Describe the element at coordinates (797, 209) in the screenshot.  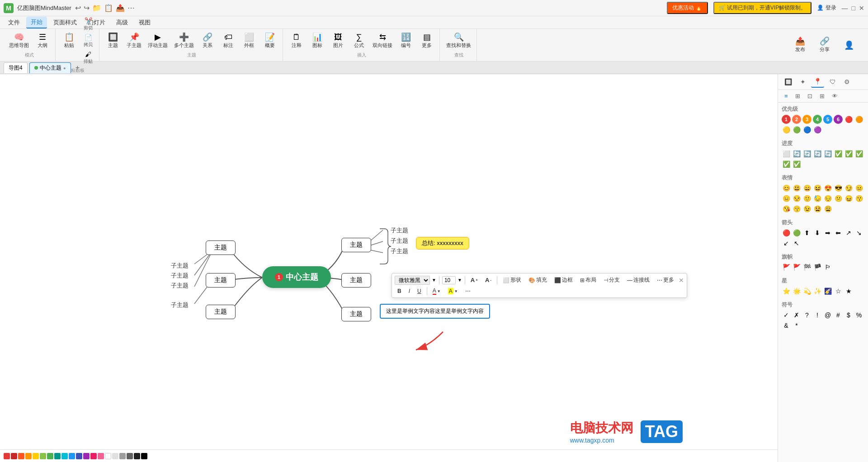
I see `emoji-kiss3: 😙` at that location.